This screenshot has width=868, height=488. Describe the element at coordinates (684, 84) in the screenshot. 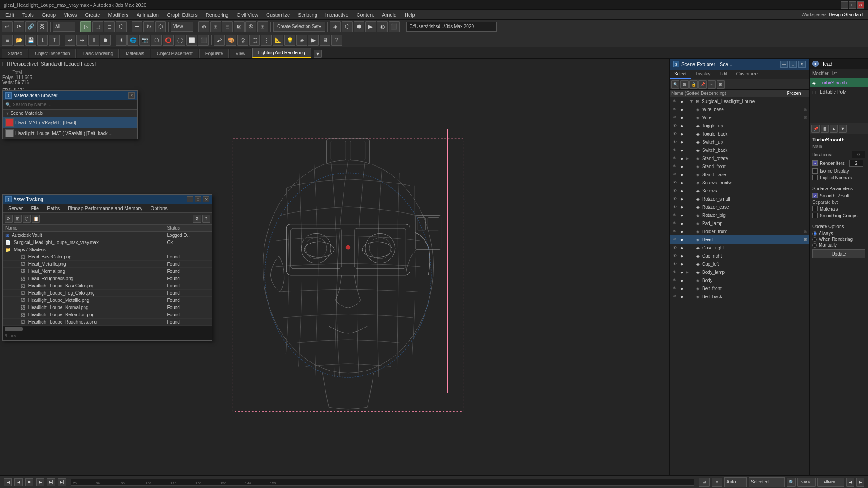

I see `se-filter: ⊠` at that location.